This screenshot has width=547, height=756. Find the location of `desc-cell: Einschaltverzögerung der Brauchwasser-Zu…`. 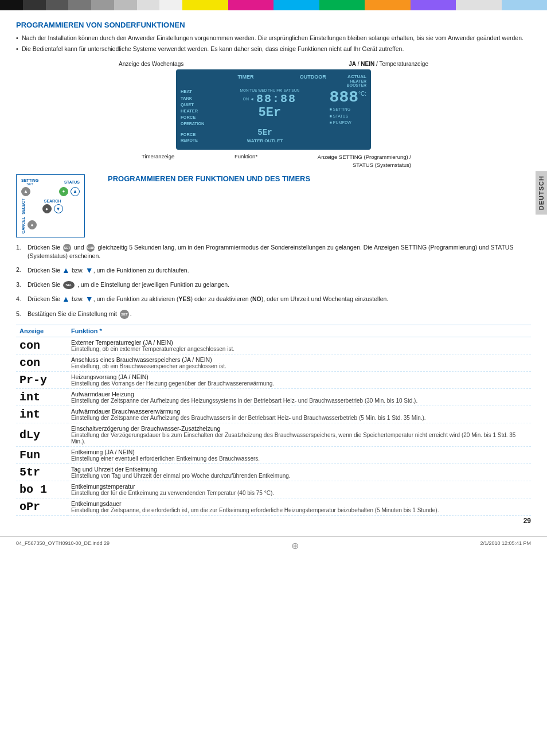

desc-cell: Einschaltverzögerung der Brauchwasser-Zu… is located at coordinates (299, 435).